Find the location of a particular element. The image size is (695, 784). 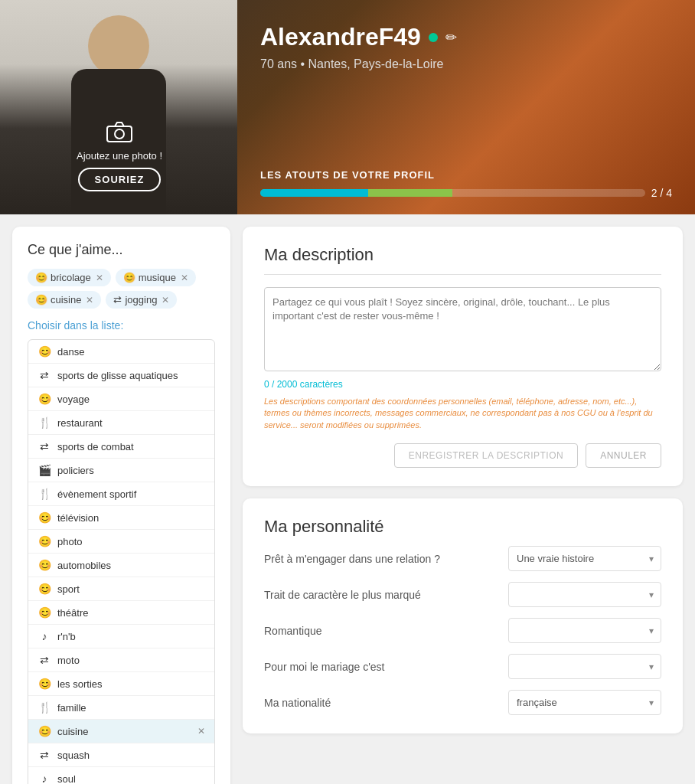

personality-row-romantique: Romantique Oui Non Parfois ▾ is located at coordinates (462, 631).